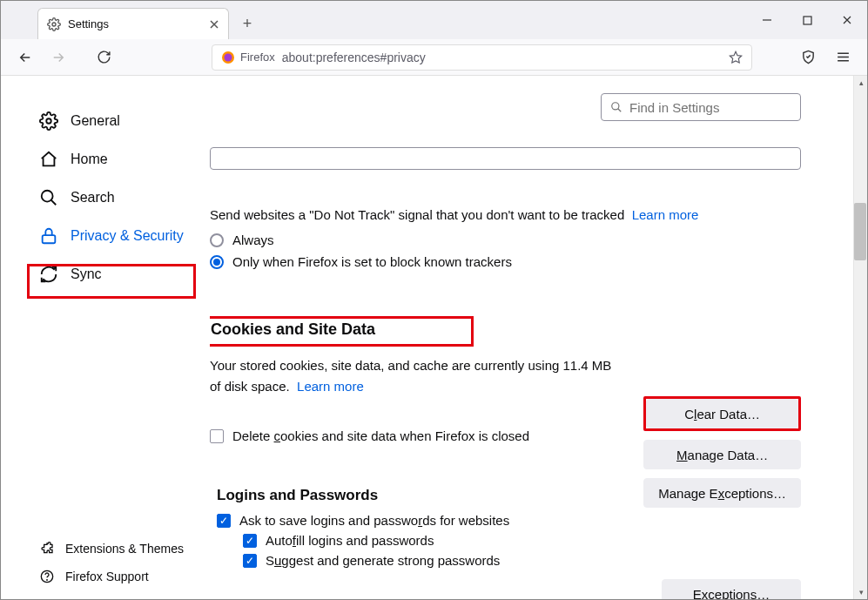 This screenshot has width=868, height=600. I want to click on reload-button, so click(104, 57).